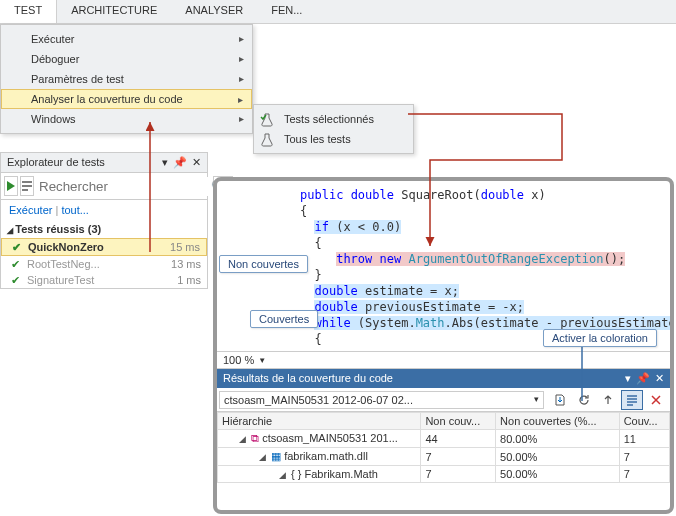 The width and height of the screenshot is (676, 516). I want to click on flask-check-icon, so click(267, 121).